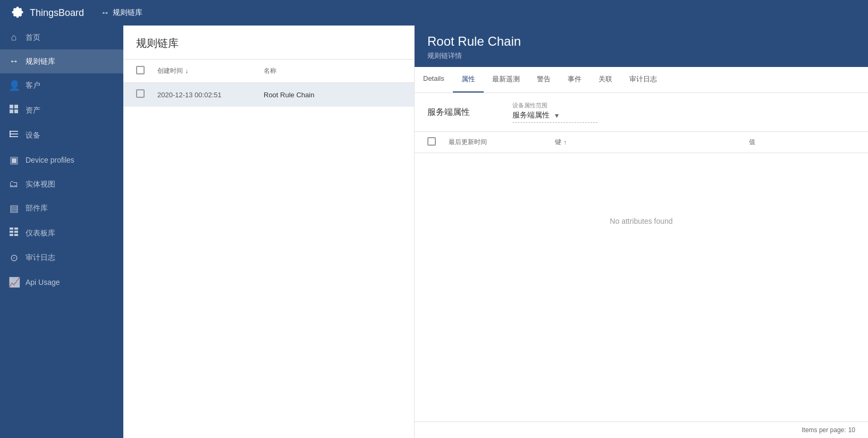  I want to click on server-attr-label: 服务端属性, so click(459, 113).